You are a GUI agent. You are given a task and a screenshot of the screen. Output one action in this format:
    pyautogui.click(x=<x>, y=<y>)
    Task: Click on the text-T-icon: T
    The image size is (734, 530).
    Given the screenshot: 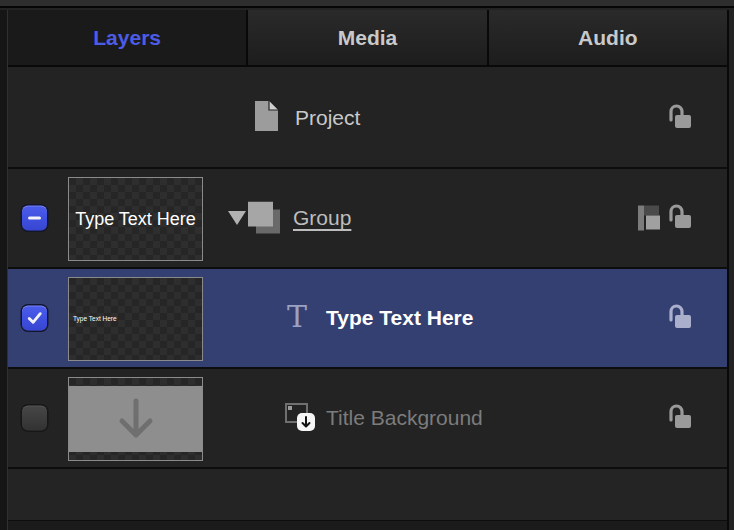 What is the action you would take?
    pyautogui.click(x=297, y=317)
    